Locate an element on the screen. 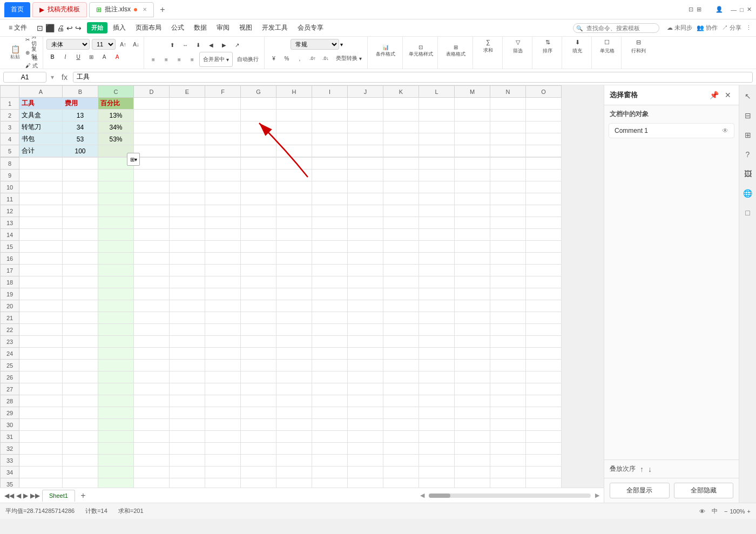 The width and height of the screenshot is (756, 534). cell-n28 is located at coordinates (508, 401).